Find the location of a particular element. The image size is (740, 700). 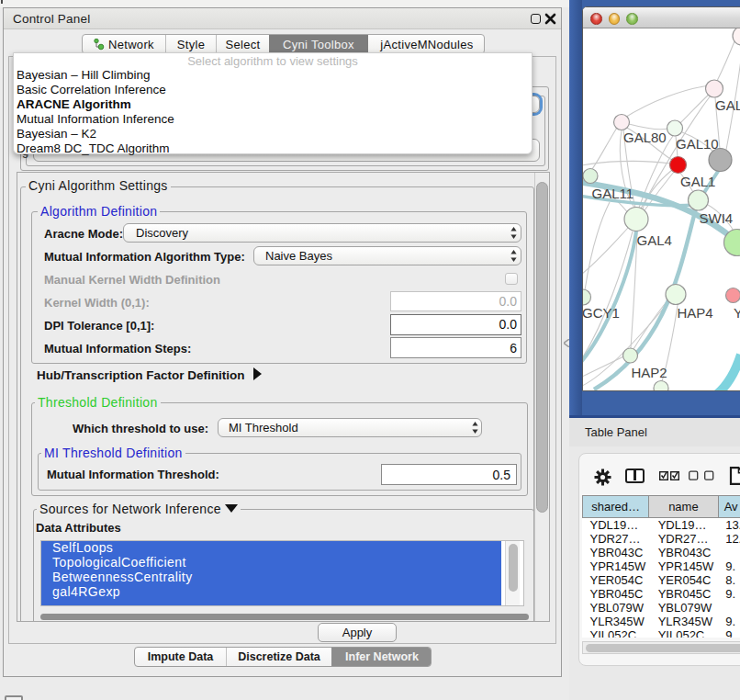

svg-text: GAL1 is located at coordinates (698, 182).